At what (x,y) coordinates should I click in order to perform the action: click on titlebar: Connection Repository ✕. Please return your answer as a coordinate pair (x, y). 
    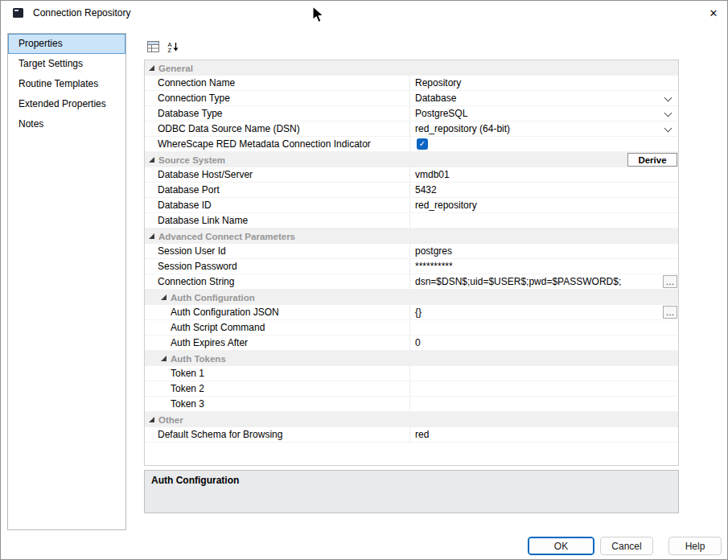
    Looking at the image, I should click on (364, 13).